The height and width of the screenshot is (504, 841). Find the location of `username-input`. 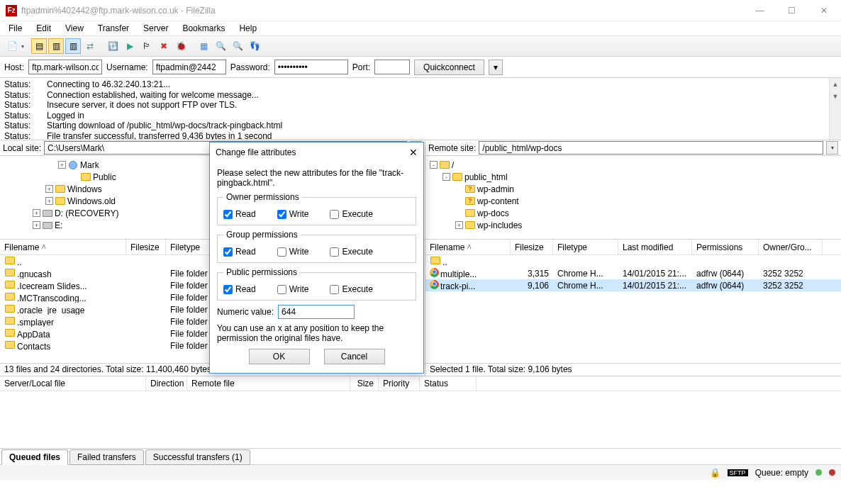

username-input is located at coordinates (189, 67).